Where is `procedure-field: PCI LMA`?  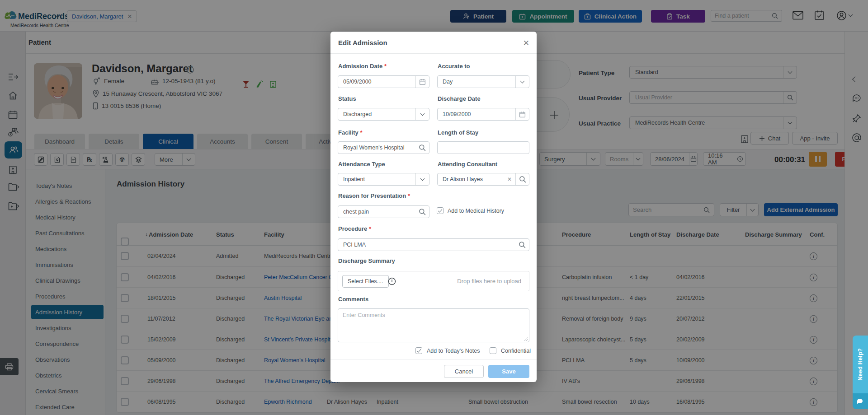 procedure-field: PCI LMA is located at coordinates (434, 245).